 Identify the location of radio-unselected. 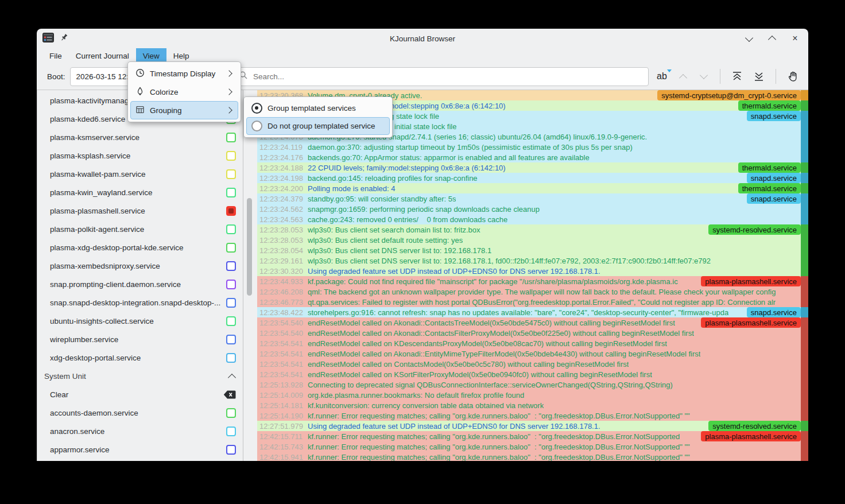
(257, 126).